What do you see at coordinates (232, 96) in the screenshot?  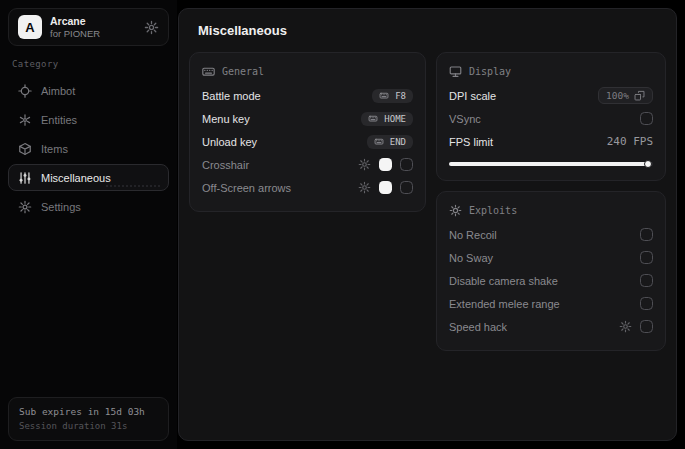 I see `row-label: Battle mode` at bounding box center [232, 96].